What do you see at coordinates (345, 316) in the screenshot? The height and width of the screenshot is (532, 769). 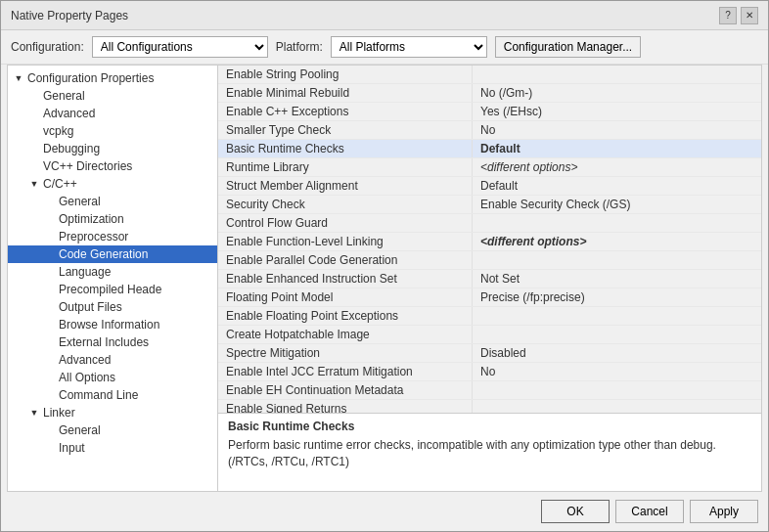 I see `property-name: Enable Floating Point Exceptions` at bounding box center [345, 316].